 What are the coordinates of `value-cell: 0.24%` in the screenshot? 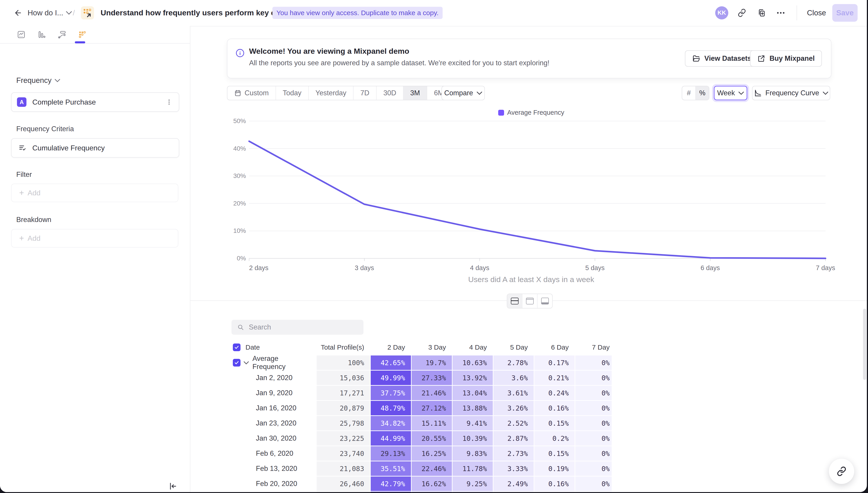 It's located at (554, 393).